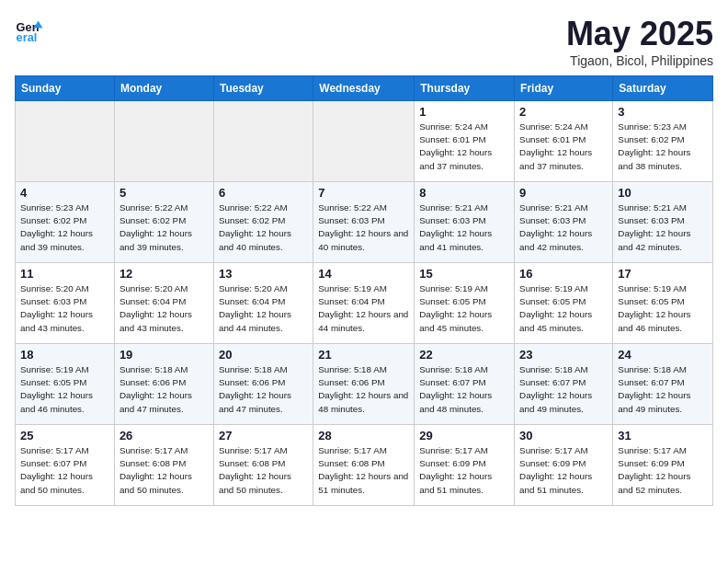  Describe the element at coordinates (465, 223) in the screenshot. I see `calendar-cell: 8Sunrise: 5:21 AMSunset: 6:03 PMDaylight…` at that location.